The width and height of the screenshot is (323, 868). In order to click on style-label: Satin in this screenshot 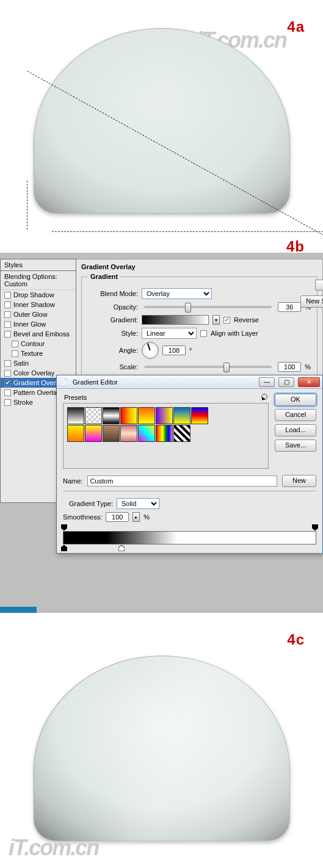, I will do `click(21, 363)`.